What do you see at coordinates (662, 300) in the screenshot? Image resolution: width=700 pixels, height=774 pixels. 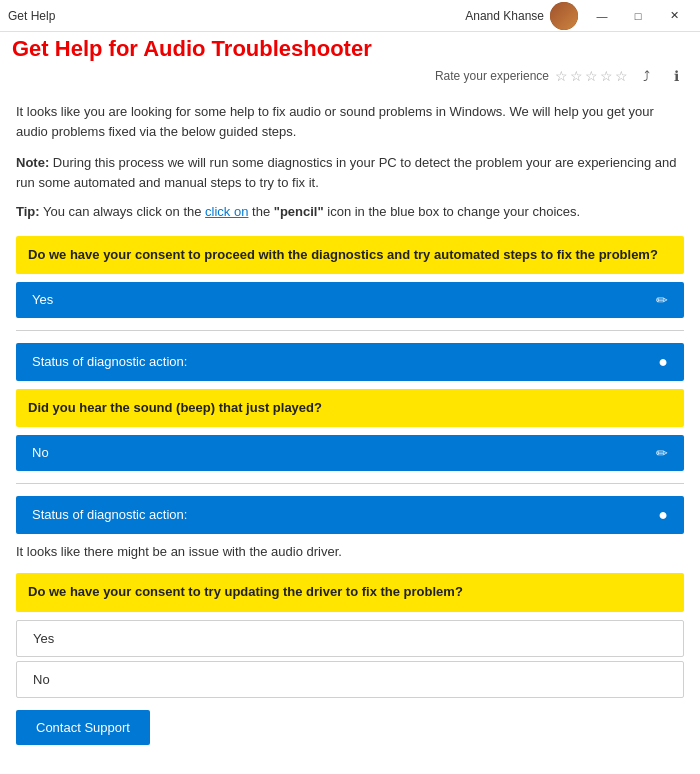 I see `pencil-icon-1: ✏` at bounding box center [662, 300].